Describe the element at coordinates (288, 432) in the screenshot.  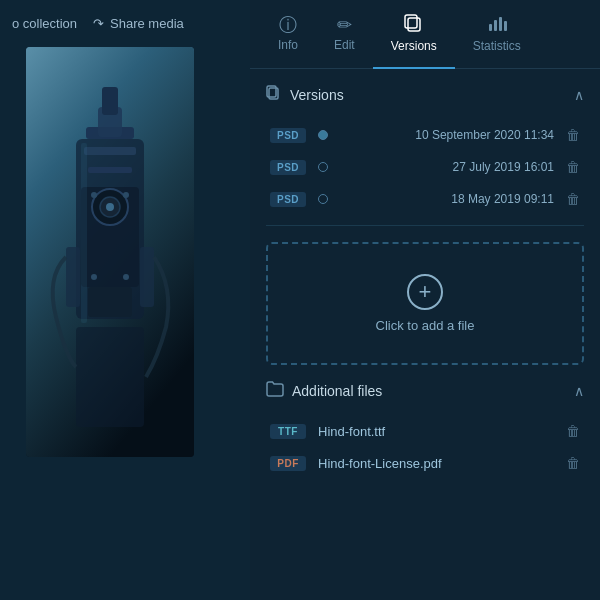
I see `file-type-1: TTF` at that location.